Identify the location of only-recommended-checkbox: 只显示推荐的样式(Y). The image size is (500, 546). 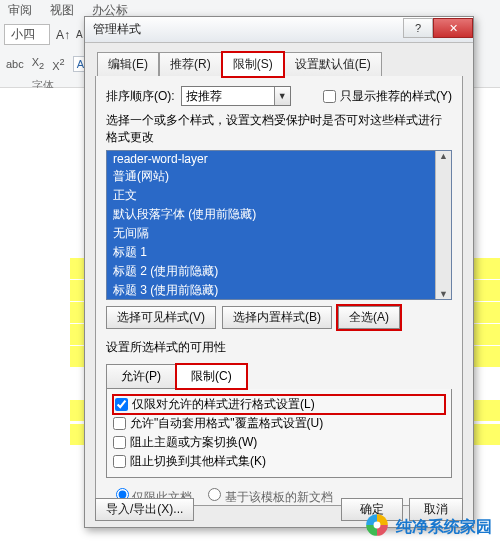
(388, 96).